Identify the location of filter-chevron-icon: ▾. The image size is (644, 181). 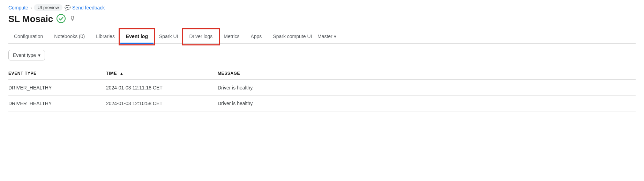
(39, 55).